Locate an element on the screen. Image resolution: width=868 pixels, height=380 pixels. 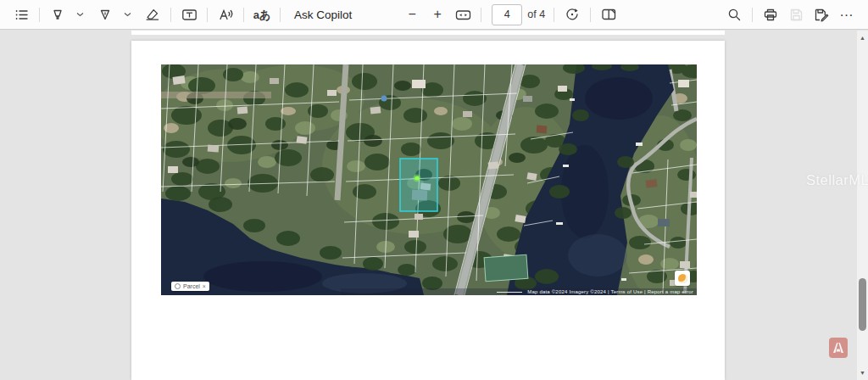
translate-icon: aあ is located at coordinates (263, 15).